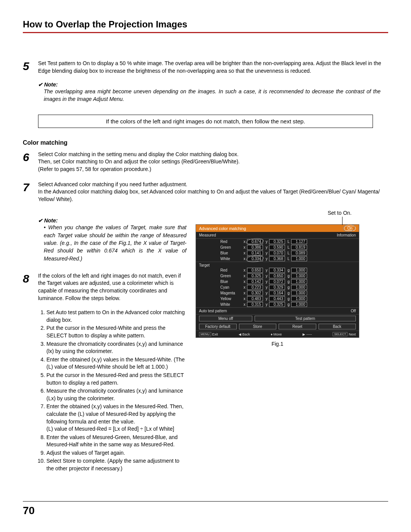  Describe the element at coordinates (206, 192) in the screenshot. I see `step-7: 7 Select Advanced color matching if you …` at that location.